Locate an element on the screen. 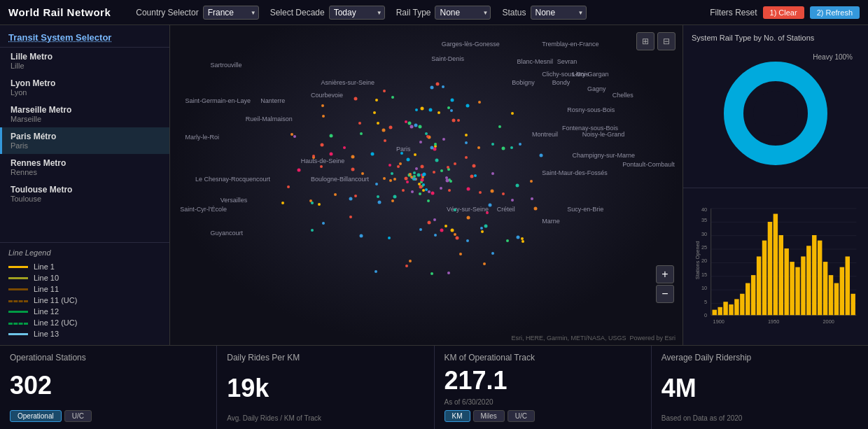 The height and width of the screenshot is (429, 868). stat-label: Average Daily Ridership is located at coordinates (760, 358).